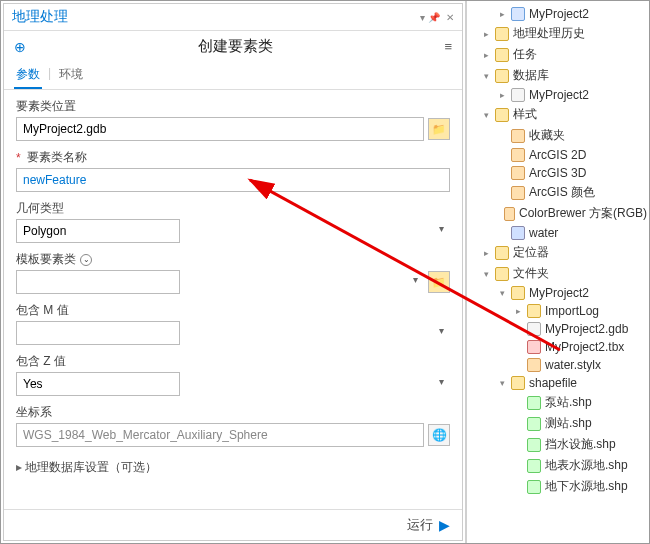  What do you see at coordinates (439, 435) in the screenshot?
I see `globe-icon: 🌐` at bounding box center [439, 435].